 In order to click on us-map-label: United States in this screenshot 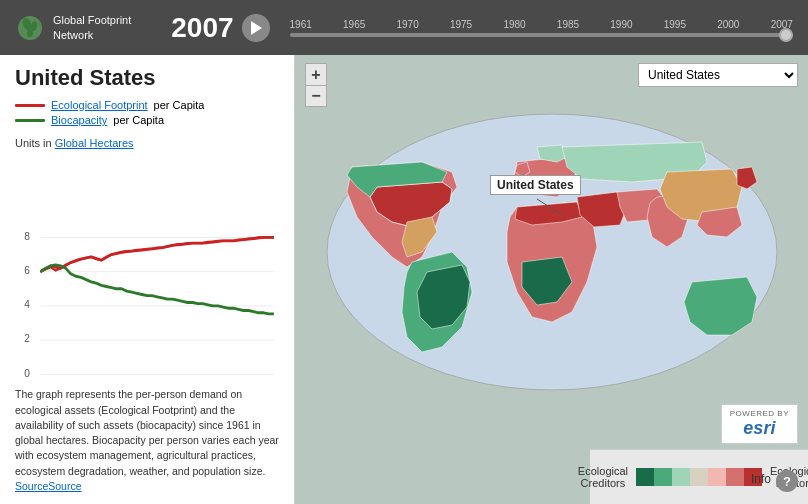, I will do `click(536, 185)`.